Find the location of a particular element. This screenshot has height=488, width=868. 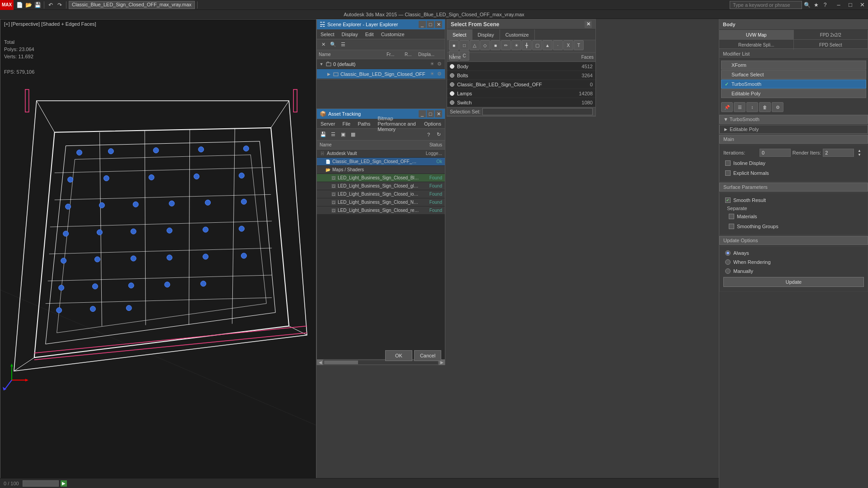

tab-customize: Customize is located at coordinates (517, 35).